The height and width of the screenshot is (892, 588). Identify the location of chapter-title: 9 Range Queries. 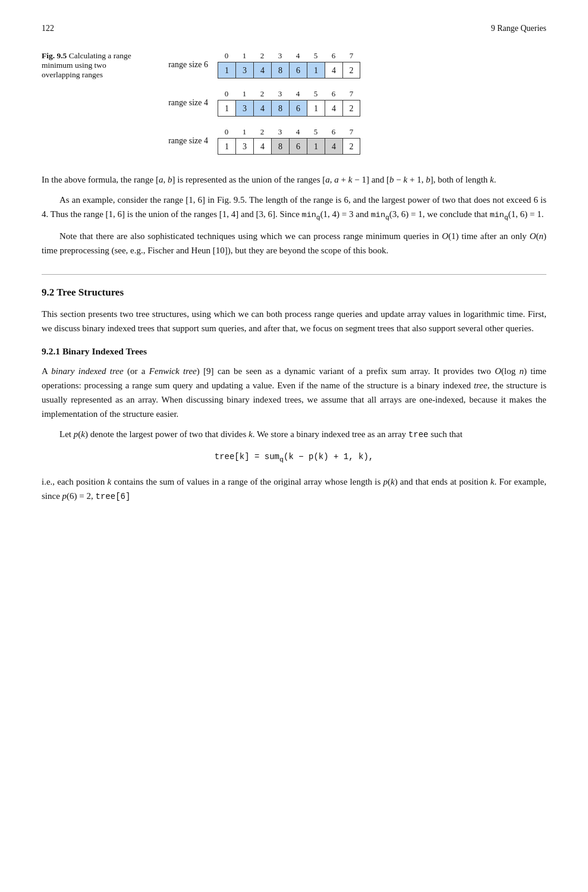
(518, 29).